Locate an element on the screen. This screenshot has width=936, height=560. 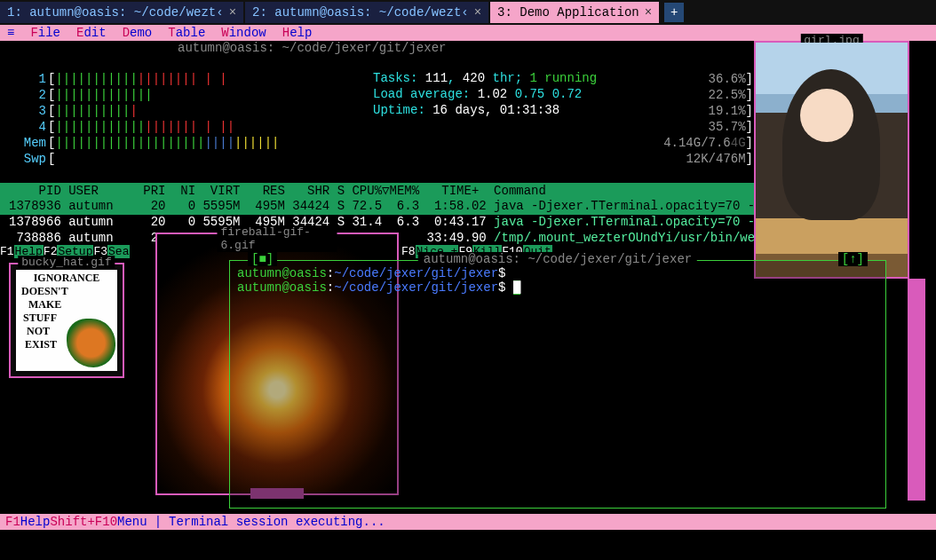
new-tab-button: + is located at coordinates (674, 12).